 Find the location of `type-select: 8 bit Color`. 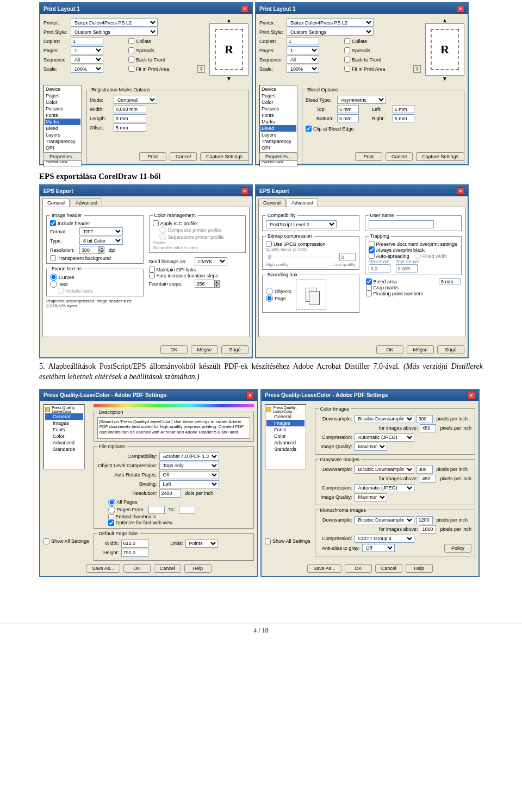

type-select: 8 bit Color is located at coordinates (101, 240).